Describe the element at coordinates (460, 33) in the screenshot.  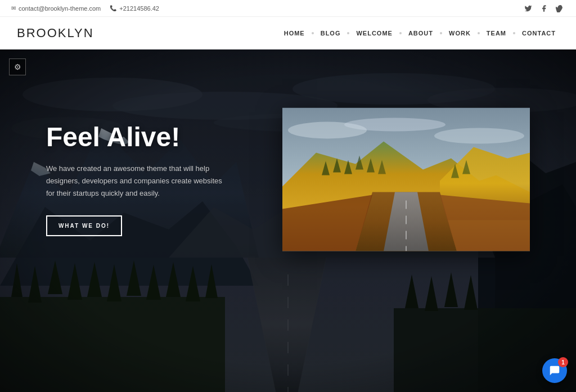
I see `nav-work: WORK` at that location.